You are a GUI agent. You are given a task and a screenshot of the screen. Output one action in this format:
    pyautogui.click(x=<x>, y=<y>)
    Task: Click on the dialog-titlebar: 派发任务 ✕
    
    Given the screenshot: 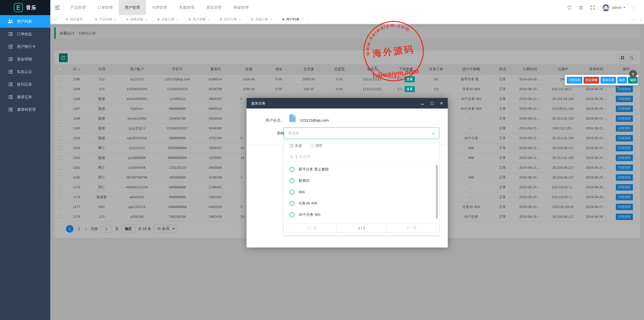 What is the action you would take?
    pyautogui.click(x=347, y=103)
    